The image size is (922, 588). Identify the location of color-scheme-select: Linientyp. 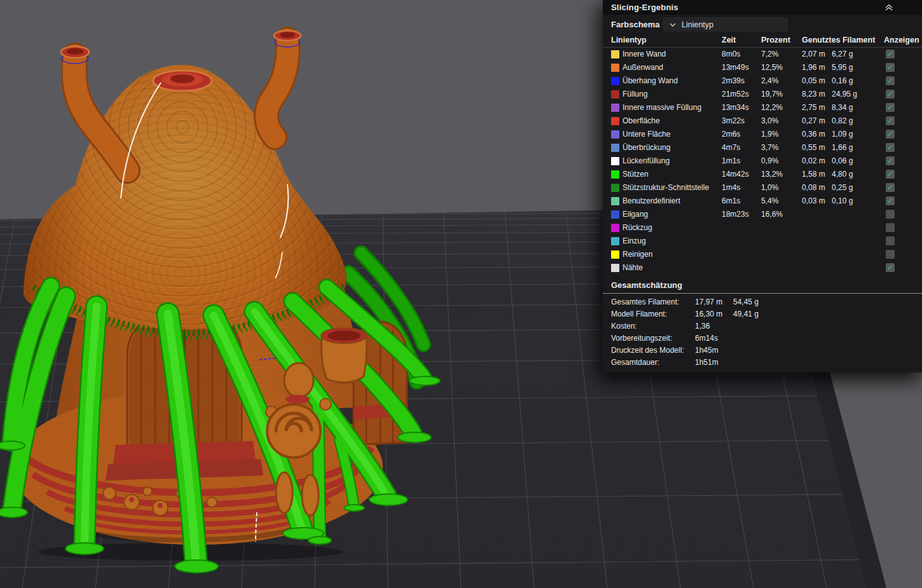
(725, 24).